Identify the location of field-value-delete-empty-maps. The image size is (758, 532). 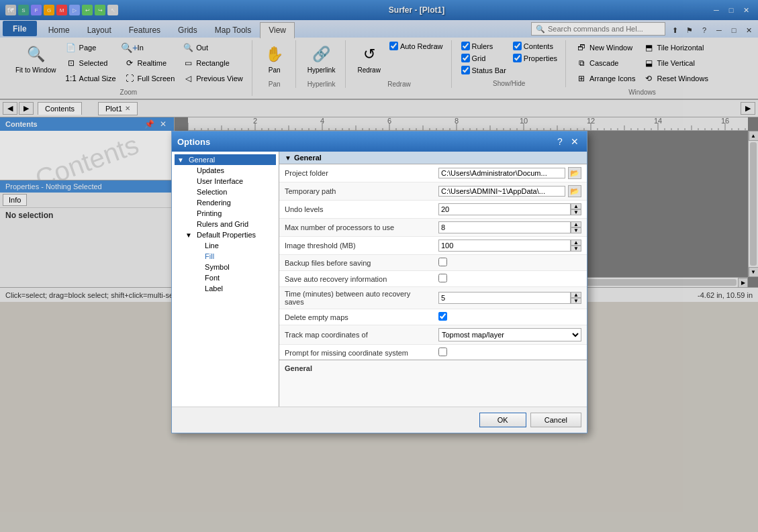
(510, 317).